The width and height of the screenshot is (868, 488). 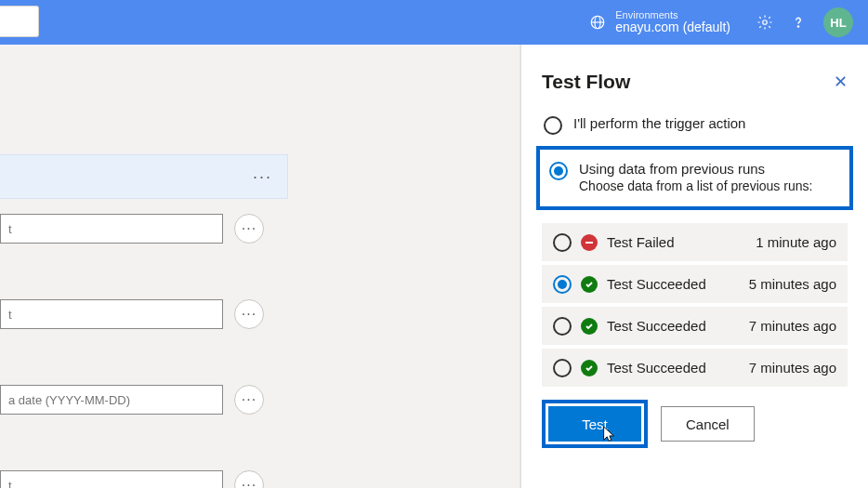 I want to click on ellipsis-icon: ···, so click(x=262, y=177).